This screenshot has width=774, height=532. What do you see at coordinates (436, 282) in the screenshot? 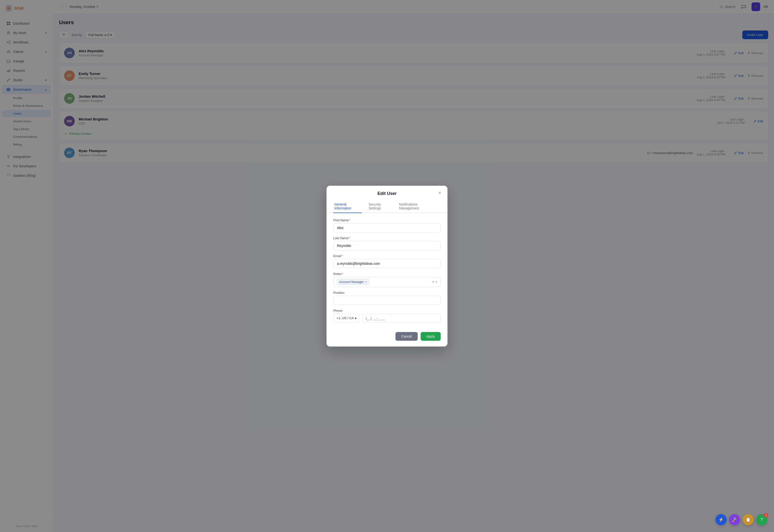
I see `roles-chevron-icon: ▾` at bounding box center [436, 282].